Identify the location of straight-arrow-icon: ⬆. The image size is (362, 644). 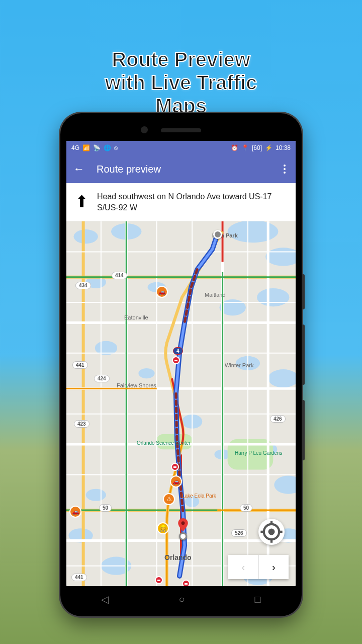
(81, 202).